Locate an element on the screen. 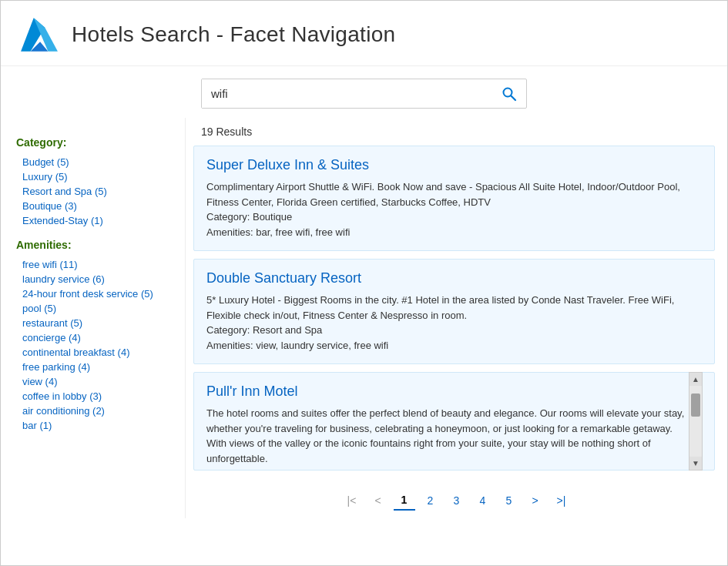 The image size is (728, 566). scrollbar-track is located at coordinates (696, 421).